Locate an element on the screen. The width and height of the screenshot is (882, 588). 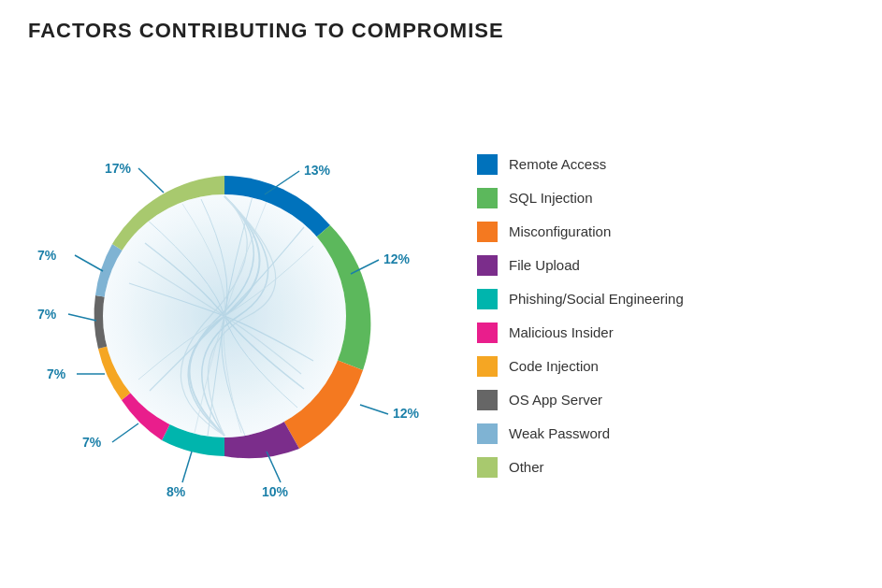
legend-color-file is located at coordinates (487, 265).